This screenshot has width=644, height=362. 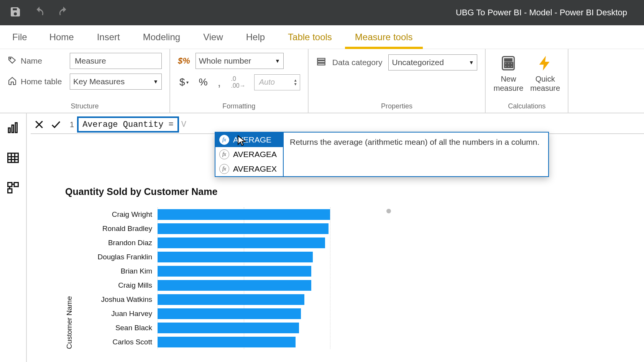 What do you see at coordinates (238, 82) in the screenshot?
I see `decimals-button: .0.00→` at bounding box center [238, 82].